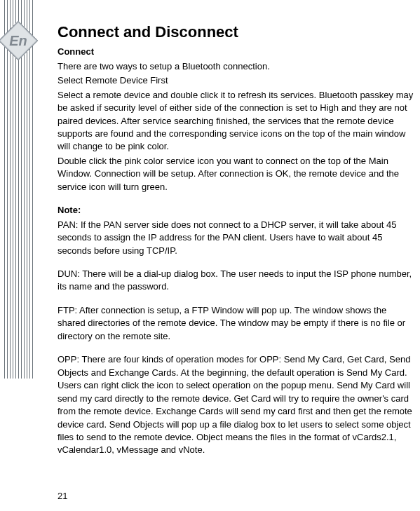 This screenshot has width=420, height=511. What do you see at coordinates (237, 174) in the screenshot?
I see `paragraph-doubleclick: Double click the pink color service icon…` at bounding box center [237, 174].